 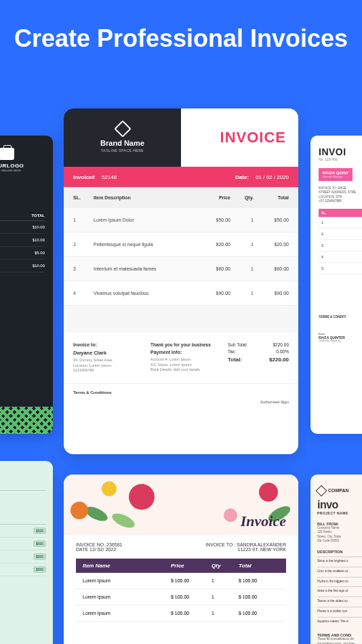 What do you see at coordinates (181, 590) in the screenshot?
I see `items-table: Item NamePriceQtyTotal Lorem Ipsum$ 100.…` at bounding box center [181, 590].